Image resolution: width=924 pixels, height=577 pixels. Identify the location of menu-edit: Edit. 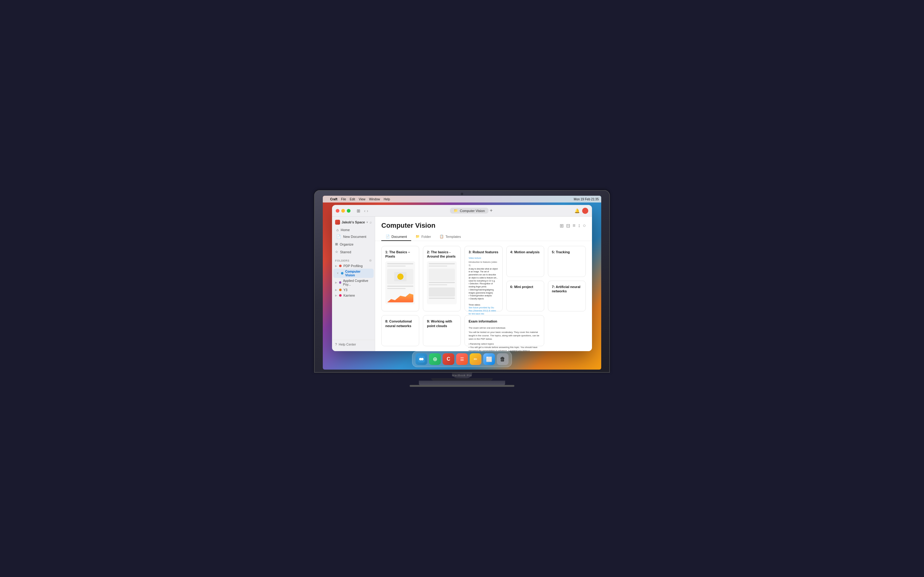
(352, 199).